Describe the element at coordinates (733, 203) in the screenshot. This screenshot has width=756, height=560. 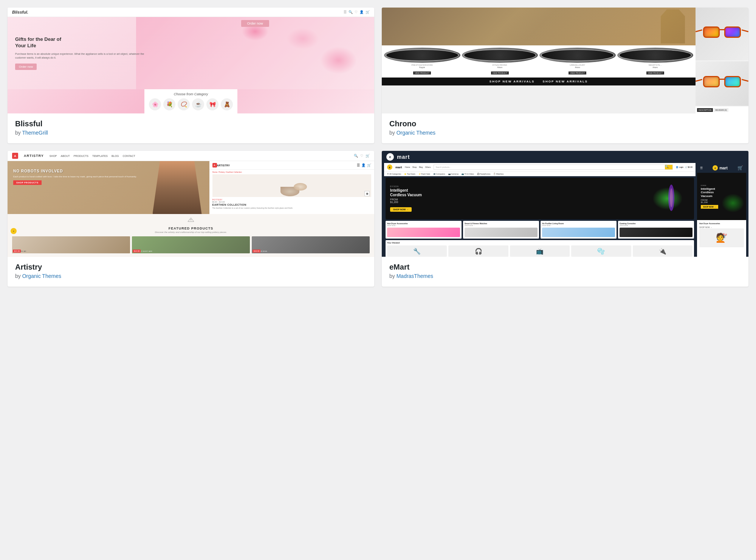
I see `emart-mobile-glow` at that location.